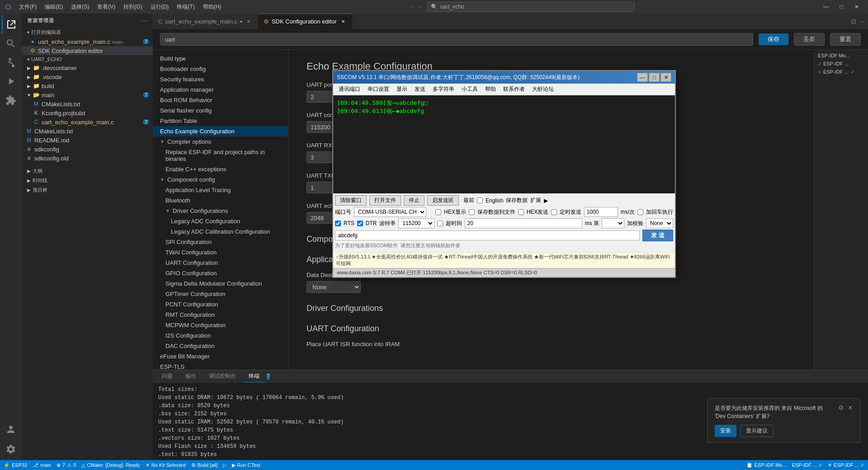 The image size is (868, 470). I want to click on sscom-menu-serial: 串口设置, so click(378, 89).